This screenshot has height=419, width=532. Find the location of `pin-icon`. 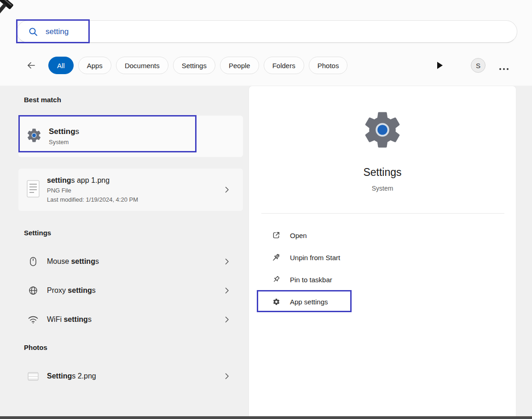

pin-icon is located at coordinates (276, 279).